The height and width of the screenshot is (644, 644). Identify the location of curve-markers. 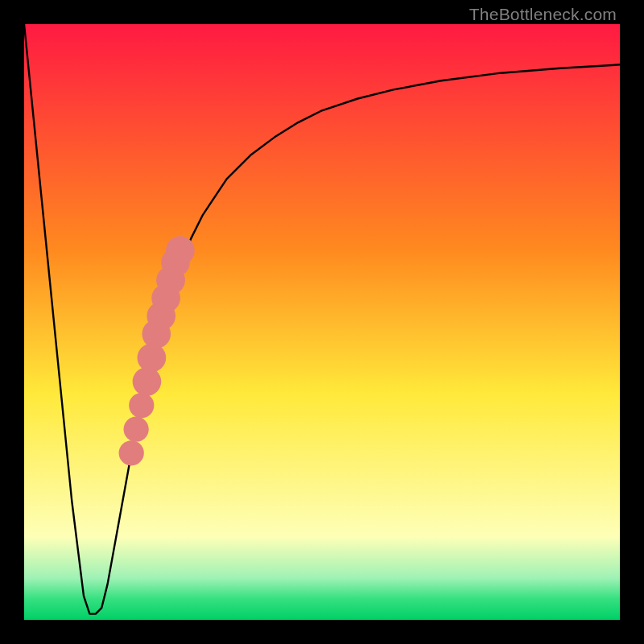
(157, 351).